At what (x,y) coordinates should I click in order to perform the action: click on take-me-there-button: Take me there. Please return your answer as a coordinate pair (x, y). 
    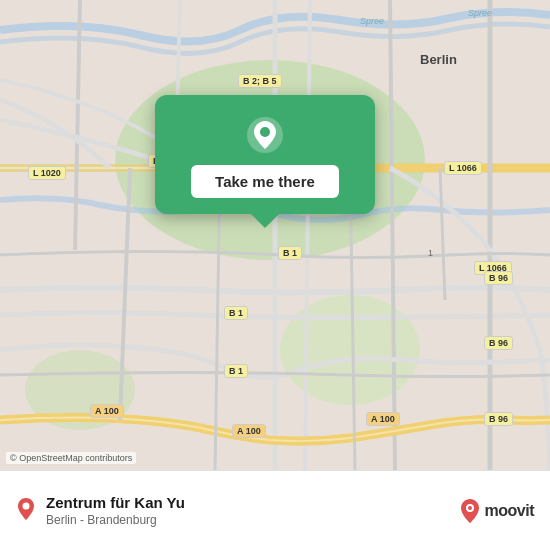
    Looking at the image, I should click on (265, 182).